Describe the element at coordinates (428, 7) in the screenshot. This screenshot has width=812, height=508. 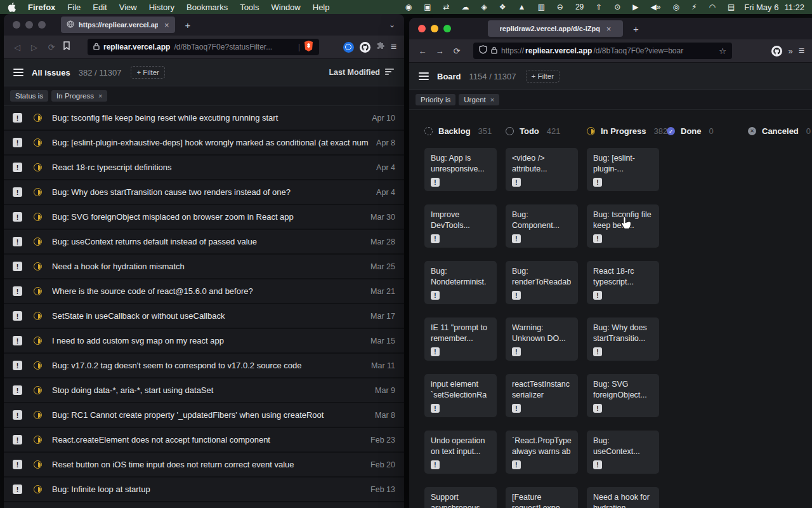
I see `camera-icon: ▣` at that location.